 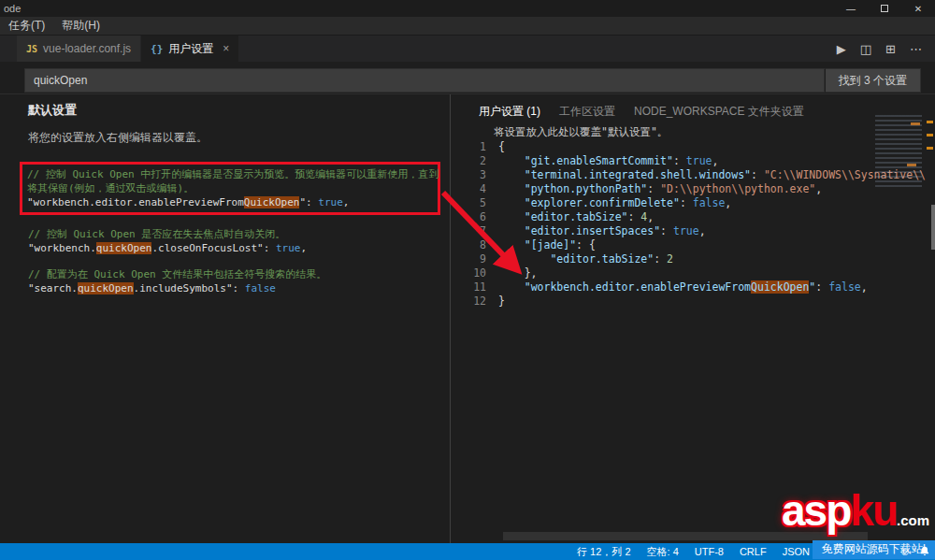 I want to click on search-result-count: 找到 3 个设置, so click(x=873, y=80).